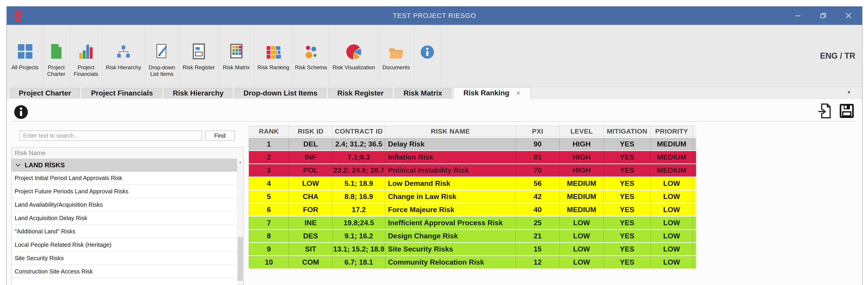 This screenshot has width=868, height=285. I want to click on list-item: Construction Site Access Risk, so click(124, 272).